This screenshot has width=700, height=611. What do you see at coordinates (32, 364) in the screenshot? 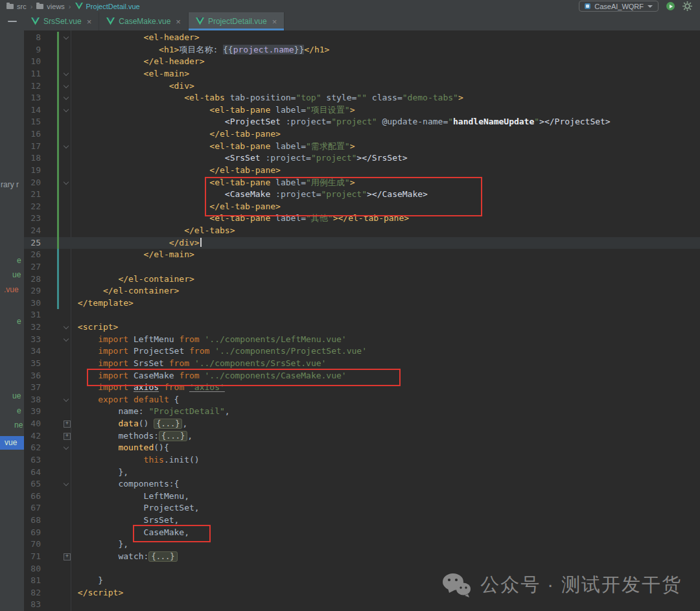
I see `line-number: 35` at bounding box center [32, 364].